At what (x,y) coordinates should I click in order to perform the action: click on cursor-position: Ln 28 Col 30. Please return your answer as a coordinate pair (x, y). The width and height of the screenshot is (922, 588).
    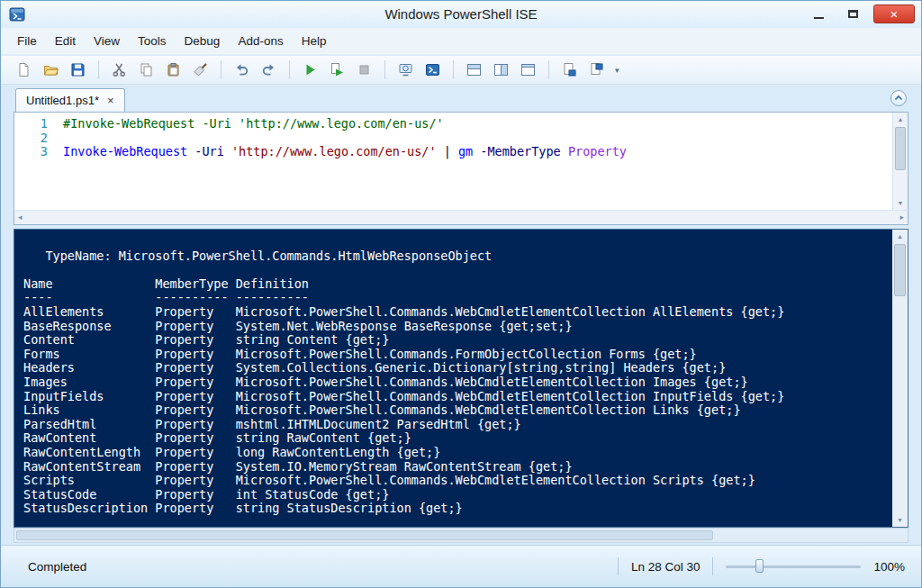
    Looking at the image, I should click on (666, 567).